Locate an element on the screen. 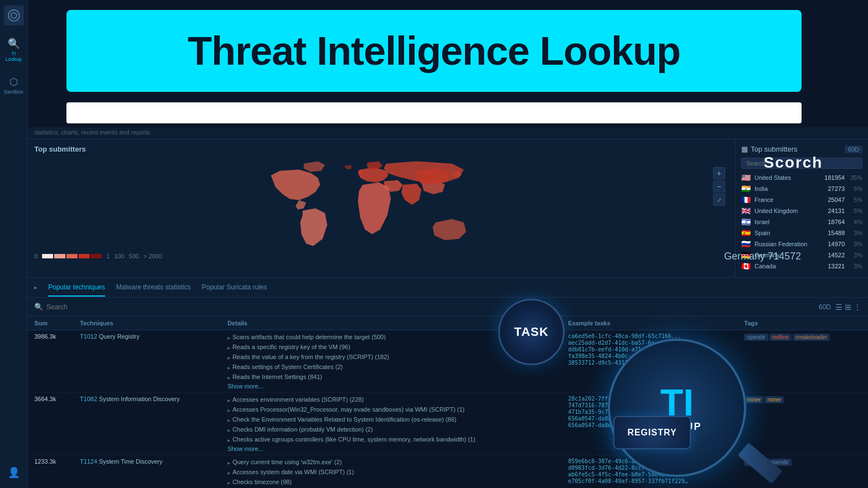  cell-tags: opendirredlinesmakeloader is located at coordinates (803, 362).